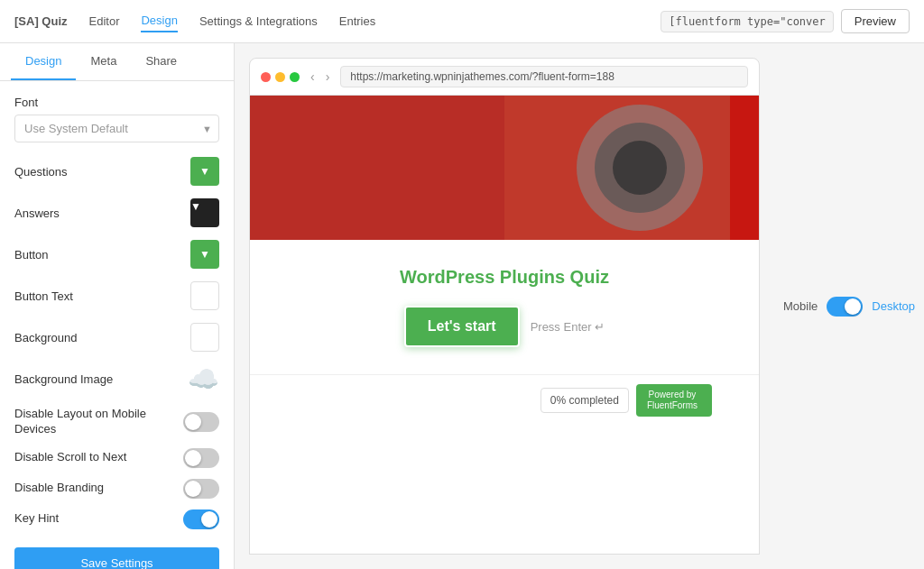 Image resolution: width=924 pixels, height=569 pixels. I want to click on mobile-label: Mobile, so click(800, 307).